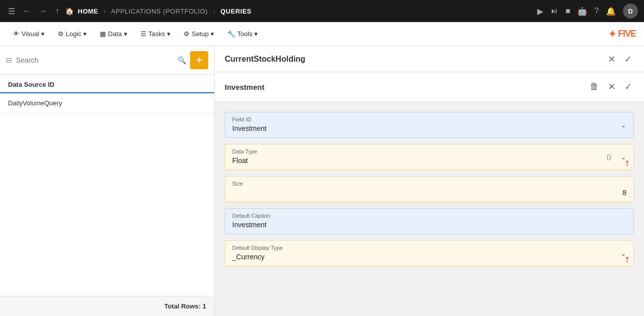 Image resolution: width=644 pixels, height=316 pixels. I want to click on search-input, so click(95, 60).